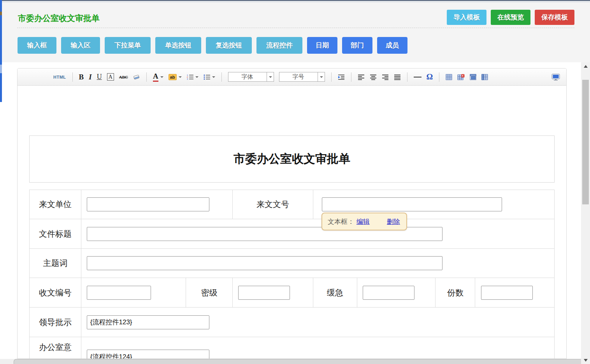  Describe the element at coordinates (585, 142) in the screenshot. I see `scrollbar-thumb` at that location.